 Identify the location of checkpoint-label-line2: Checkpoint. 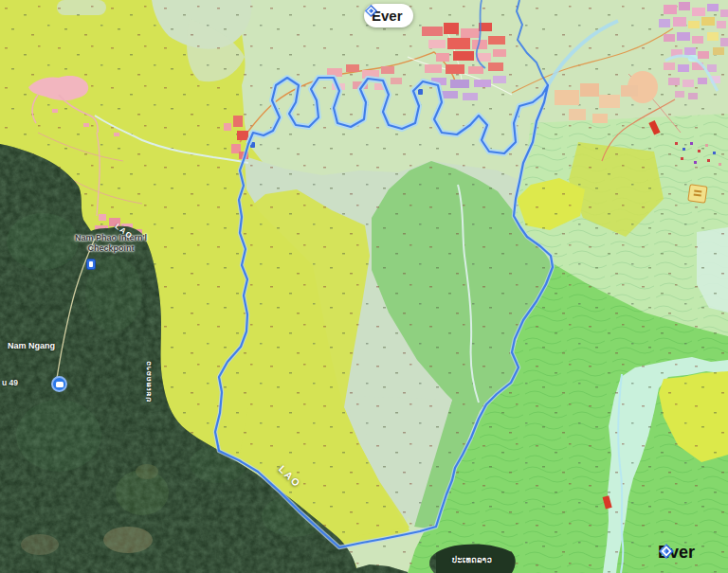
(111, 248).